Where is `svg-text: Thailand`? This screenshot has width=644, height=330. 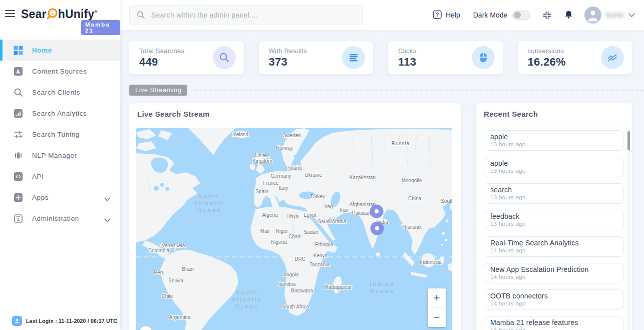 svg-text: Thailand is located at coordinates (411, 227).